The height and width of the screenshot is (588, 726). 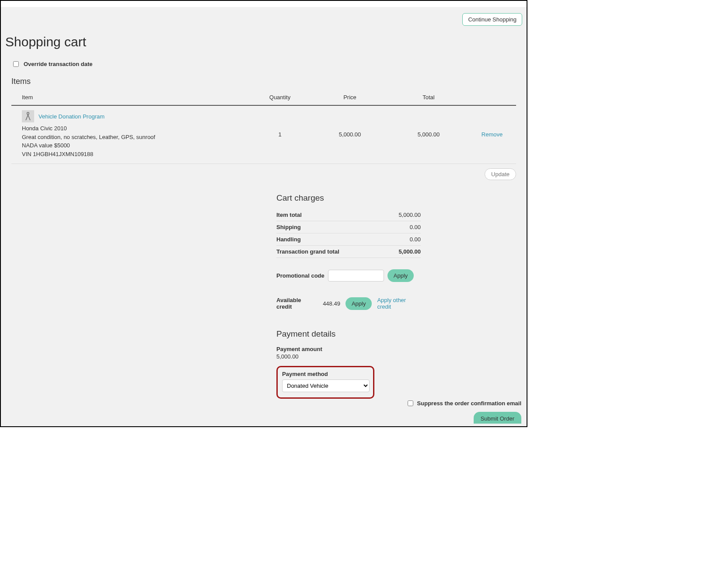 I want to click on payment-method-select: Donated Vehicle, so click(x=326, y=386).